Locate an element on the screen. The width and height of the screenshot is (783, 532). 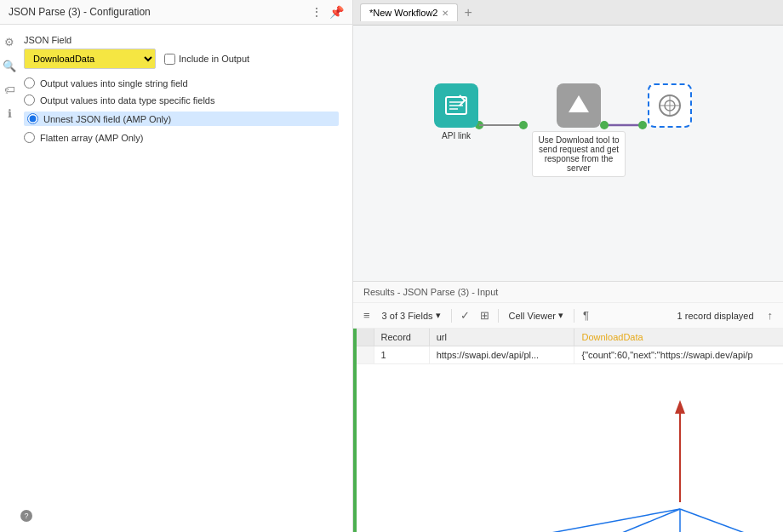
tab-new-workflow2: *New Workflow2 ✕ is located at coordinates (409, 12).